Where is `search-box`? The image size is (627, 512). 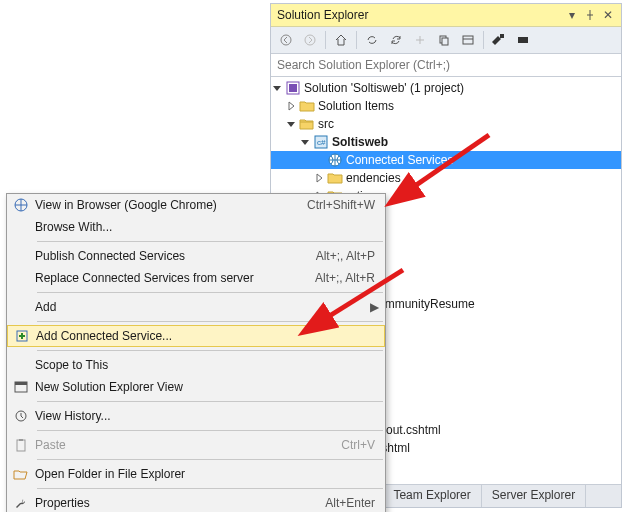 search-box is located at coordinates (446, 66).